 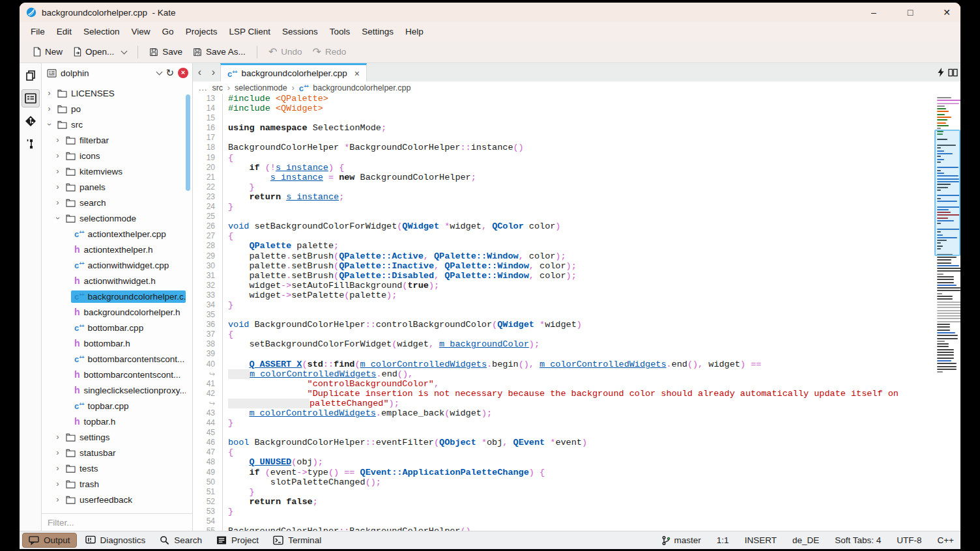 What do you see at coordinates (945, 541) in the screenshot?
I see `statusbar-c-: C++` at bounding box center [945, 541].